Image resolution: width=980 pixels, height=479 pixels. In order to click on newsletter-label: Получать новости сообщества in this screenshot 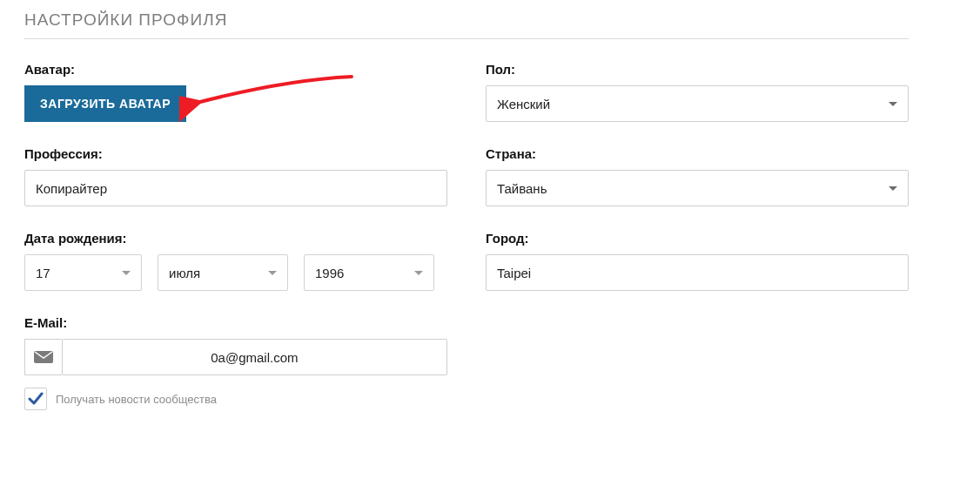, I will do `click(136, 399)`.